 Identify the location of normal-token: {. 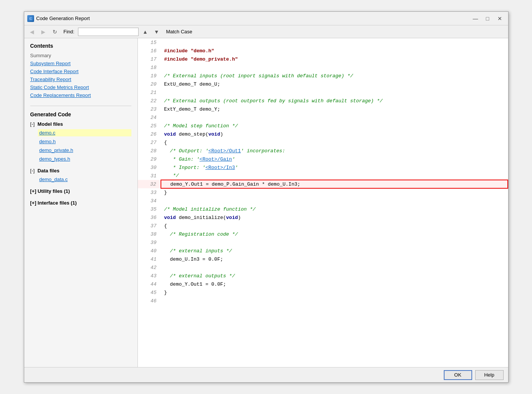
(165, 142).